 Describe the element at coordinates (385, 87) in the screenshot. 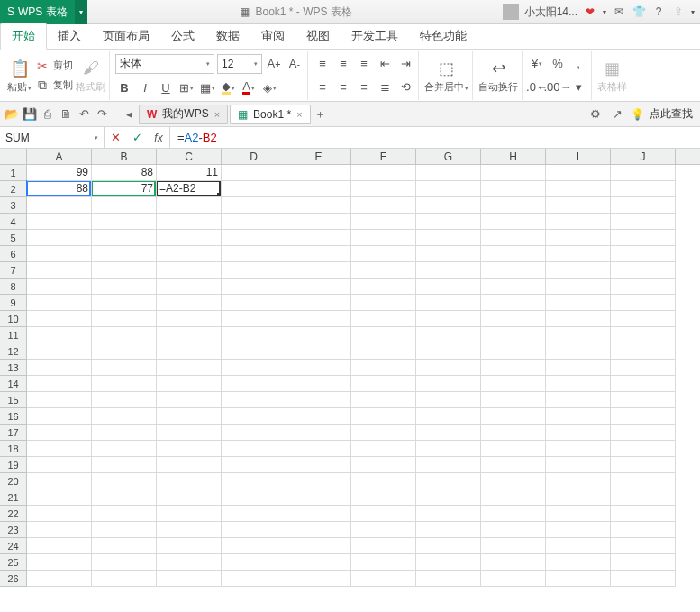

I see `justify-icon: ≣` at that location.